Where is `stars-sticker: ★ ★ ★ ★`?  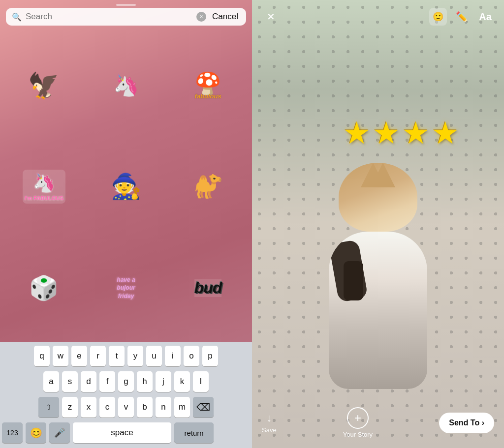
stars-sticker: ★ ★ ★ ★ is located at coordinates (401, 133).